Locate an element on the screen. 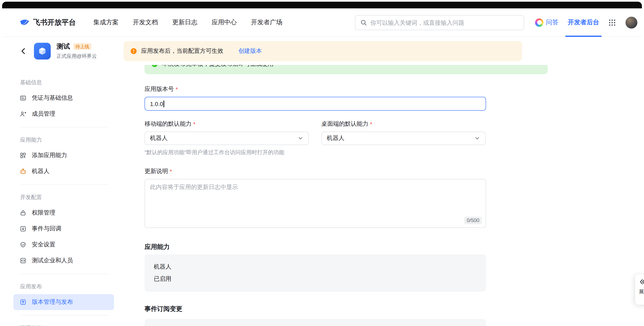 The image size is (644, 326). brand-title: 飞书开放平台 is located at coordinates (54, 22).